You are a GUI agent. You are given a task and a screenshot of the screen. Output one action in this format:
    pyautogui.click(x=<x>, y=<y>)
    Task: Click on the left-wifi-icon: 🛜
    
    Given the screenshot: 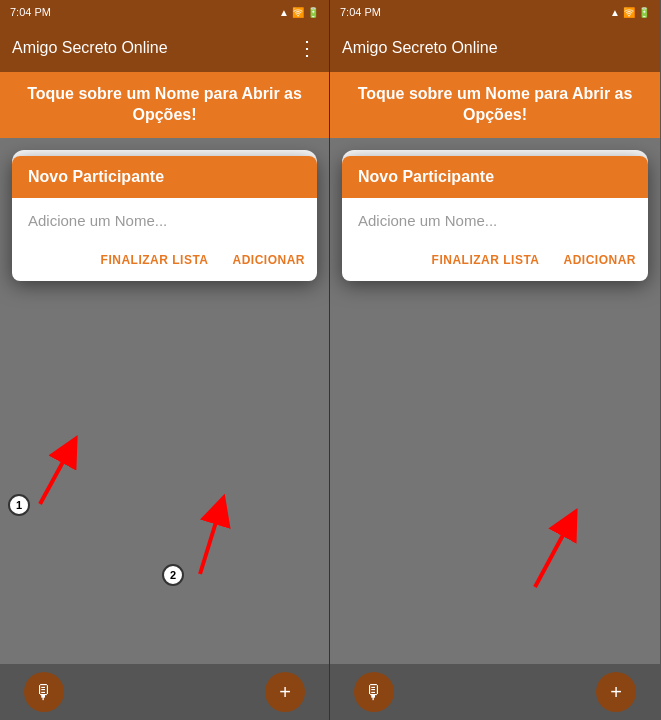 What is the action you would take?
    pyautogui.click(x=298, y=12)
    